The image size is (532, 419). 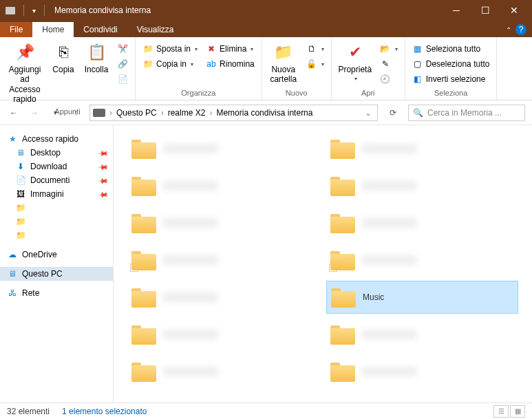 What do you see at coordinates (96, 52) in the screenshot?
I see `paste-icon: 📋` at bounding box center [96, 52].